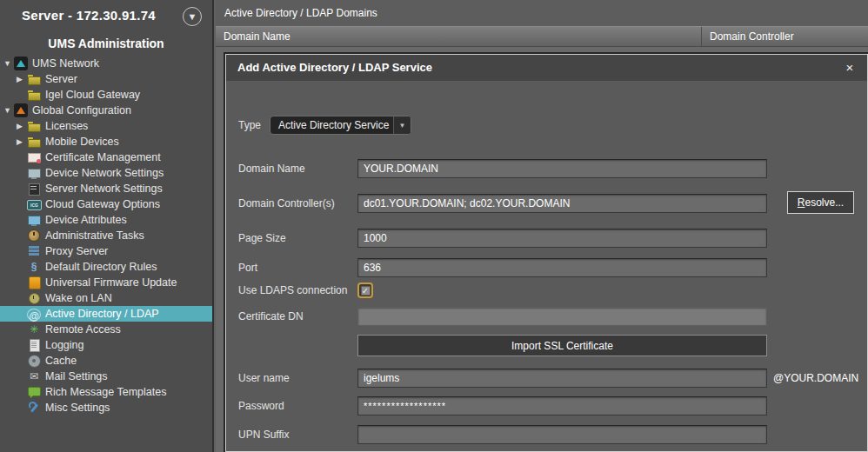  Describe the element at coordinates (562, 268) in the screenshot. I see `port-input` at that location.